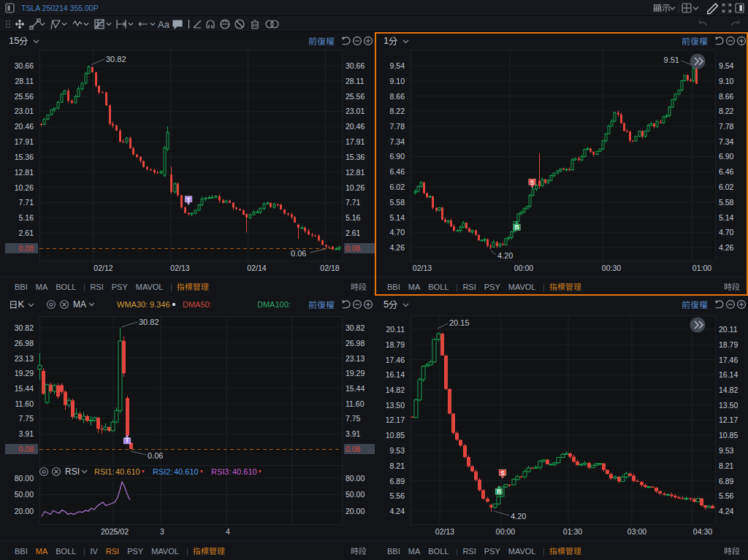 The width and height of the screenshot is (748, 560). Describe the element at coordinates (355, 343) in the screenshot. I see `svg-text: 26.98` at that location.